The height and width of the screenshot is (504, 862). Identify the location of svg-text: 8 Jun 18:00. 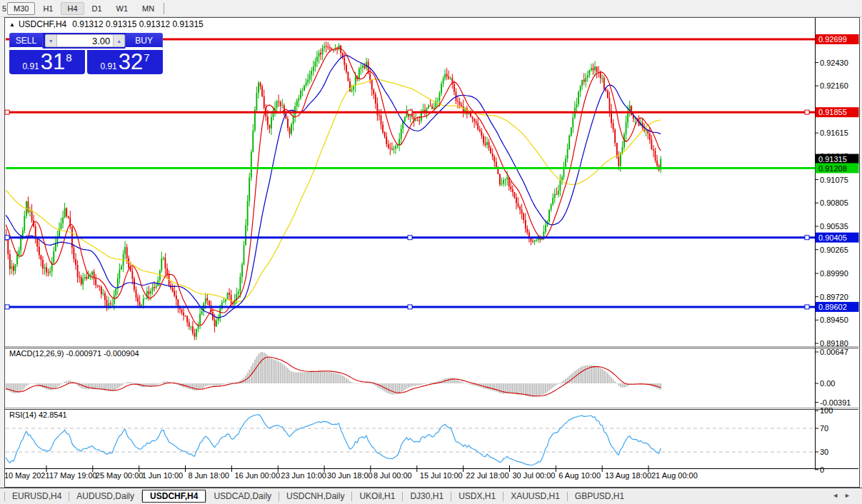
(209, 475).